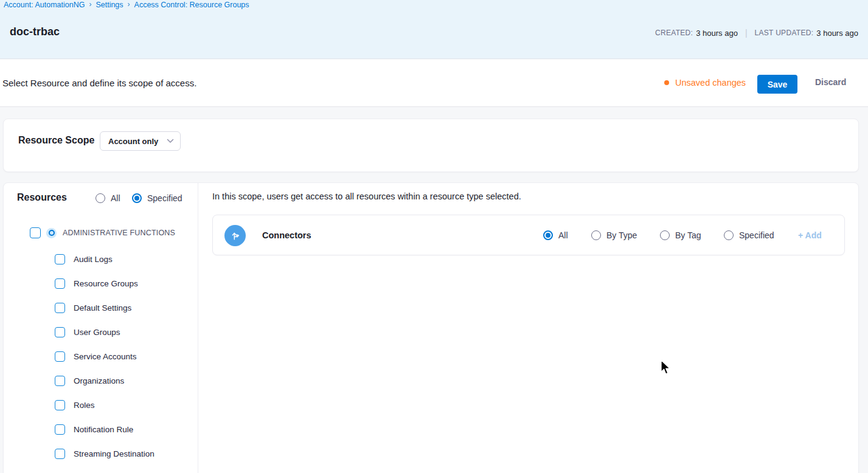  What do you see at coordinates (287, 235) in the screenshot?
I see `resource-type-name: Connectors` at bounding box center [287, 235].